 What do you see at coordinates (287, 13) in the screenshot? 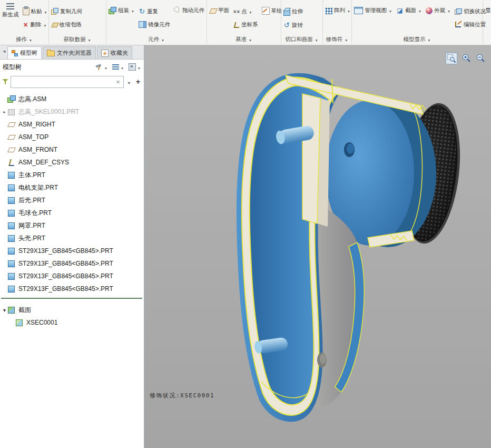
I see `extrude-icon` at bounding box center [287, 13].